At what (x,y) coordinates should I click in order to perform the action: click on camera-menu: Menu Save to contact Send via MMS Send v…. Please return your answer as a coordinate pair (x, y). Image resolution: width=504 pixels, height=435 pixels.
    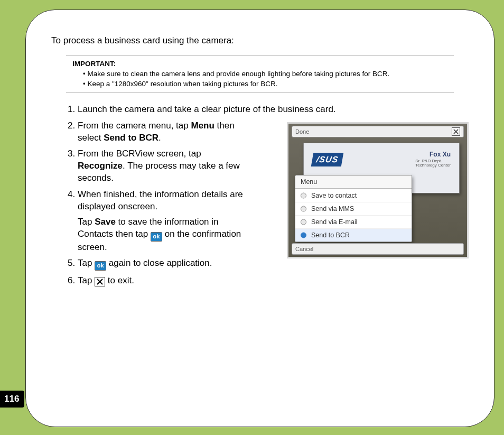
    Looking at the image, I should click on (353, 208).